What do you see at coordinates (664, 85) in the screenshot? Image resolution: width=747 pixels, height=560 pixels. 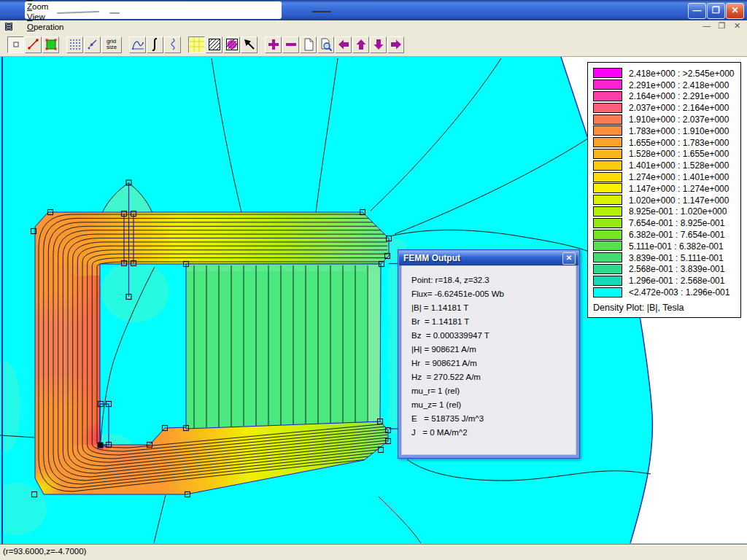 I see `legend-row: 2.291e+000 : 2.418e+000` at bounding box center [664, 85].